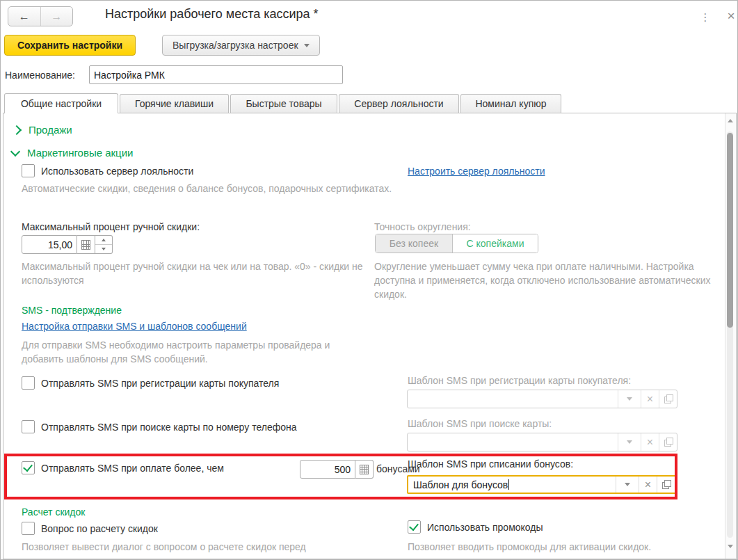 Image resolution: width=738 pixels, height=560 pixels. What do you see at coordinates (60, 245) in the screenshot?
I see `max-discount-value: 15,00` at bounding box center [60, 245].